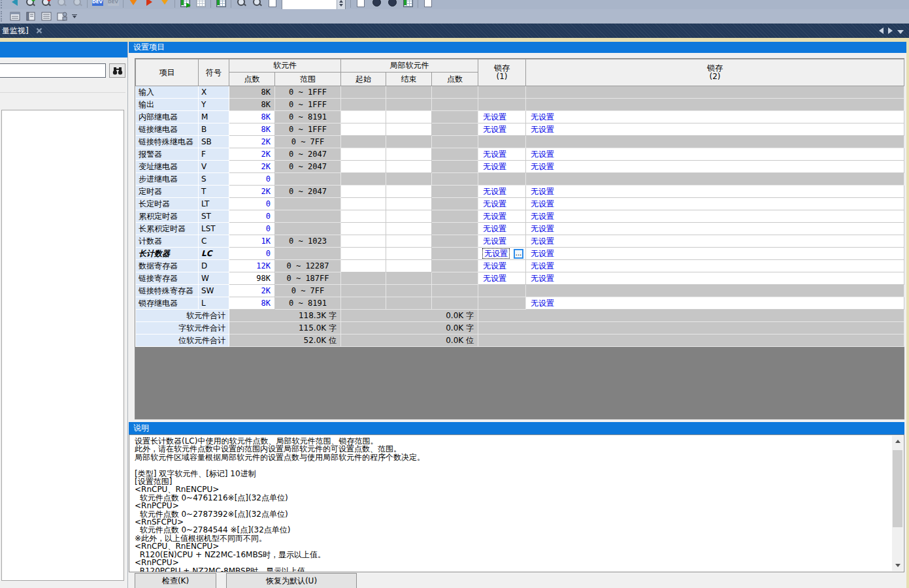 This screenshot has height=588, width=909. What do you see at coordinates (214, 192) in the screenshot?
I see `cell-symbol-T: T` at bounding box center [214, 192].